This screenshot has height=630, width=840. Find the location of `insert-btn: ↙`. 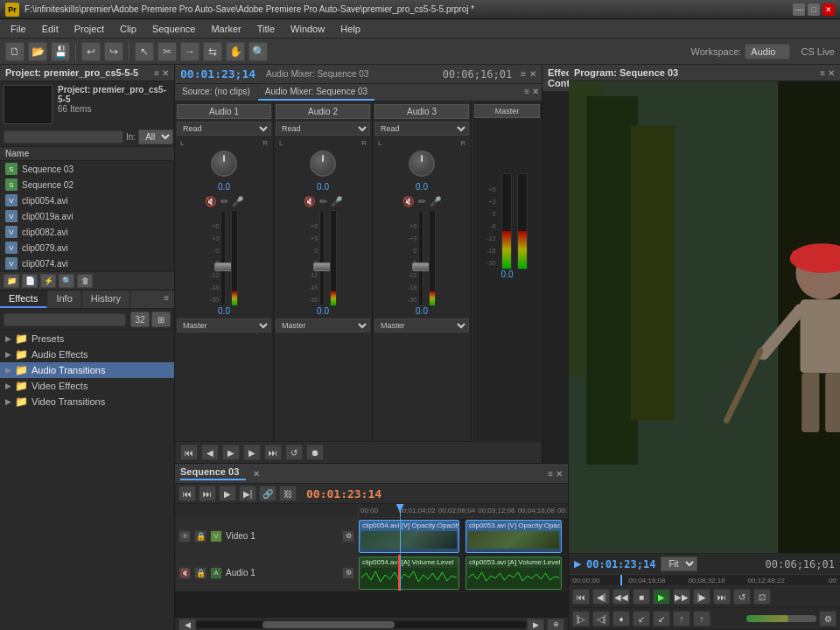

insert-btn: ↙ is located at coordinates (641, 619).